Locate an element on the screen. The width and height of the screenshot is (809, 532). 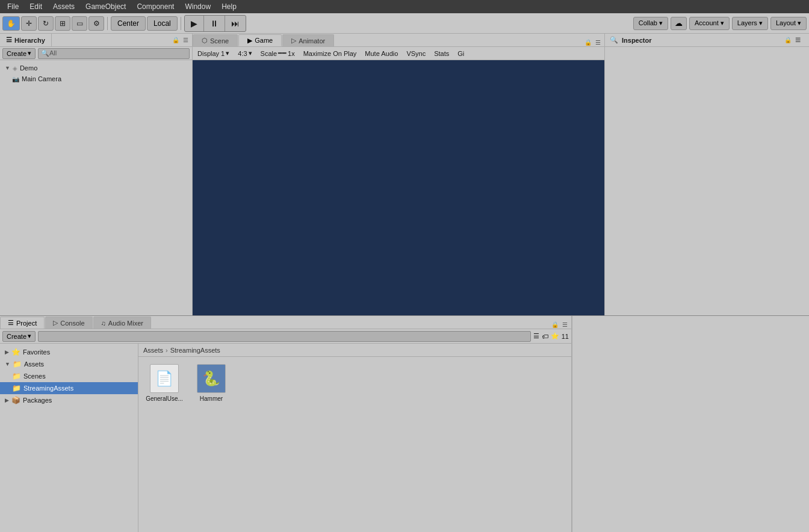
inspector-menu-btn: ☰ is located at coordinates (798, 40).